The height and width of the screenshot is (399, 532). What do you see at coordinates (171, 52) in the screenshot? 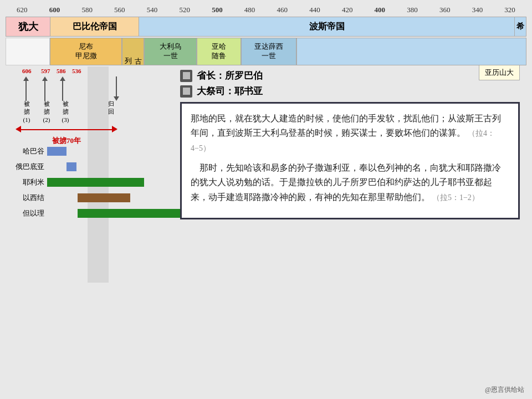
I see `ruler-darius: 大利乌一世` at bounding box center [171, 52].